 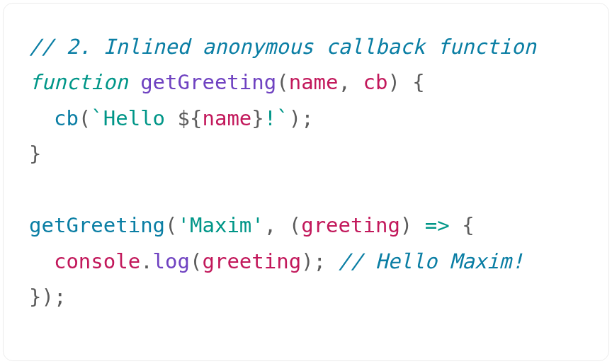 I want to click on code-string: Hello, so click(x=140, y=118).